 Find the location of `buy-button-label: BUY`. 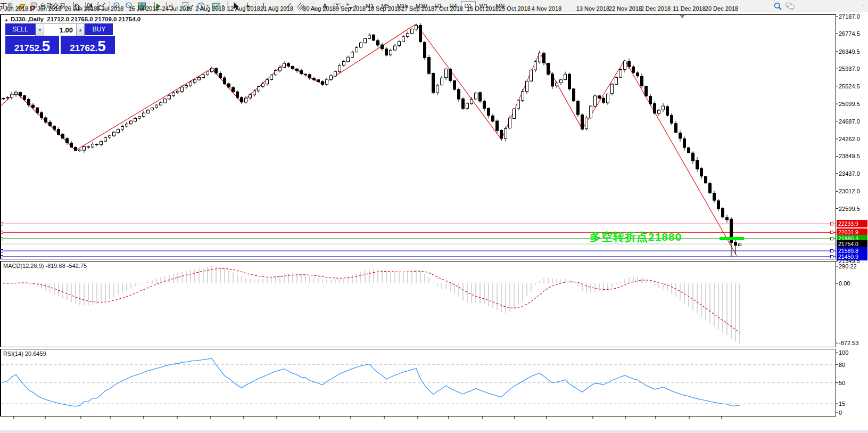

buy-button-label: BUY is located at coordinates (99, 29).